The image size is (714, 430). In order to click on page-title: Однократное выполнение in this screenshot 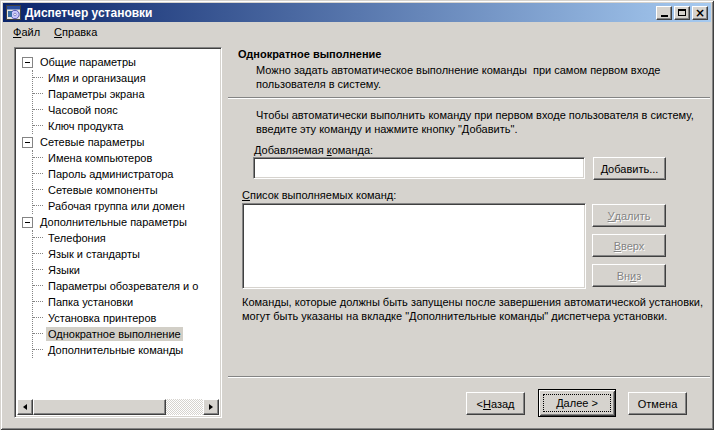, I will do `click(310, 54)`.